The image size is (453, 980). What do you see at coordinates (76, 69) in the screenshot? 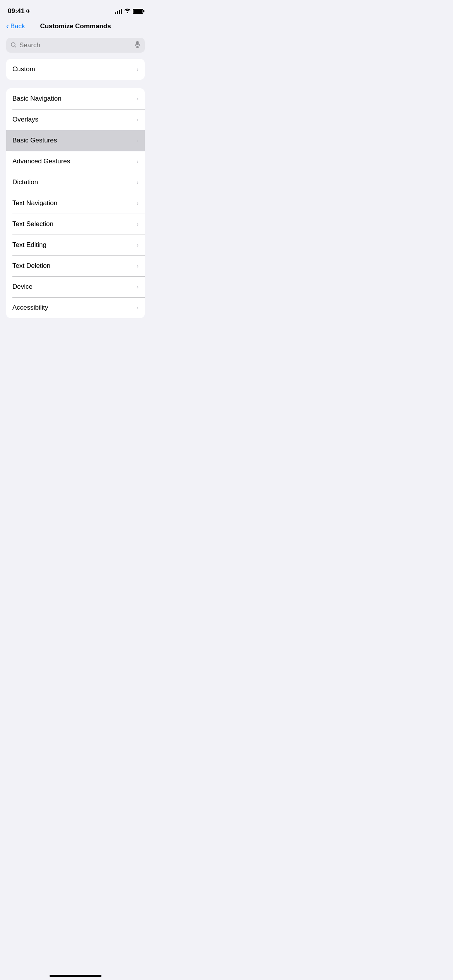
I see `list-item-custom: Custom ›` at bounding box center [76, 69].